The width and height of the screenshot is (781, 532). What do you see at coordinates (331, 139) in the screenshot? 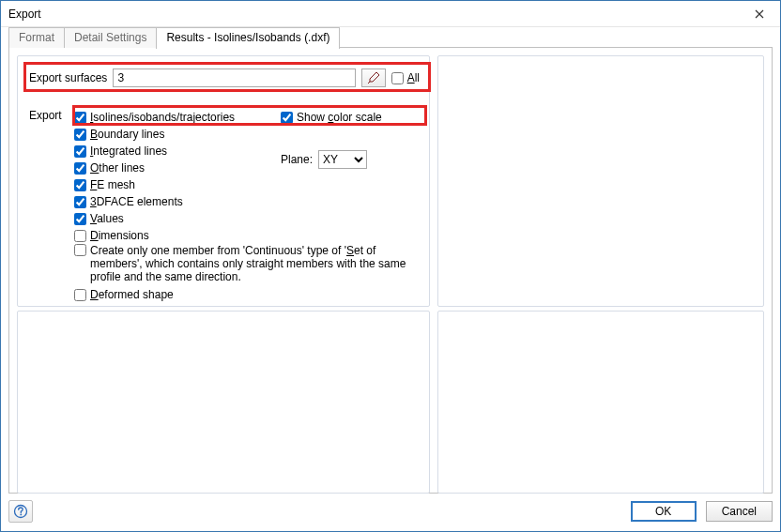
I see `export-right-column: Show color scale Plane: XY` at bounding box center [331, 139].